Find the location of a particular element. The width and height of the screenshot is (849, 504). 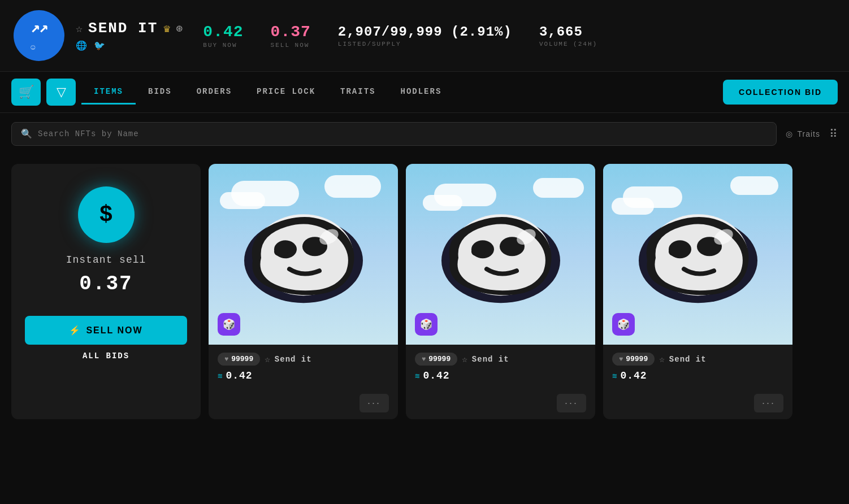

price-icon-3: ≋ is located at coordinates (614, 376).